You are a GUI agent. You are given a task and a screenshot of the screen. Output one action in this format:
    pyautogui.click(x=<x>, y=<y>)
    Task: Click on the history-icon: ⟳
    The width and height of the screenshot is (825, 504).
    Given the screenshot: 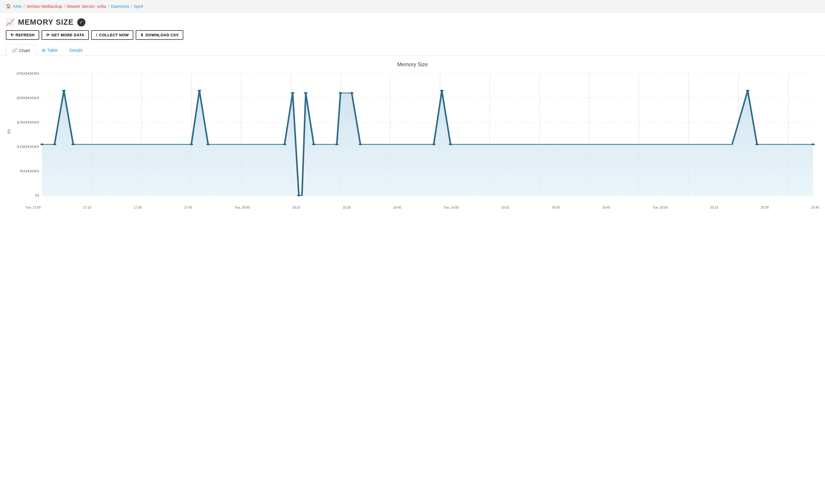 What is the action you would take?
    pyautogui.click(x=48, y=35)
    